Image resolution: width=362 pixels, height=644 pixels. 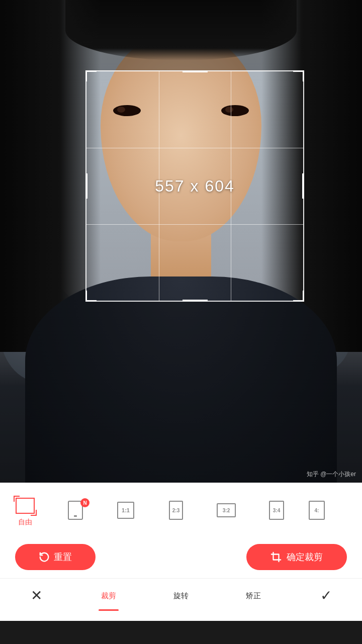 I want to click on nav-item-correct: 矫正, so click(x=253, y=596).